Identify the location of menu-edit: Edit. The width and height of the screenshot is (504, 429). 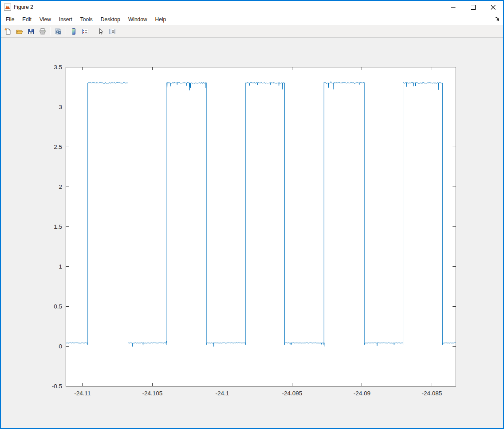
(27, 20).